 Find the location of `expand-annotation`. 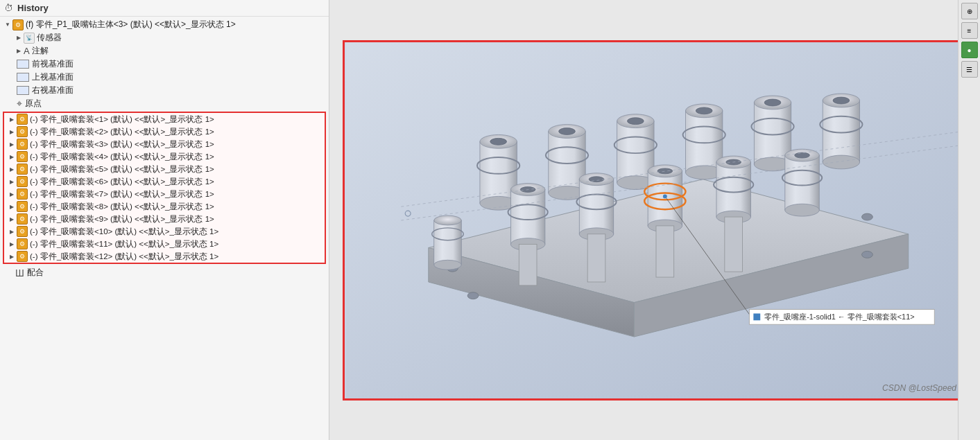

expand-annotation is located at coordinates (19, 51).